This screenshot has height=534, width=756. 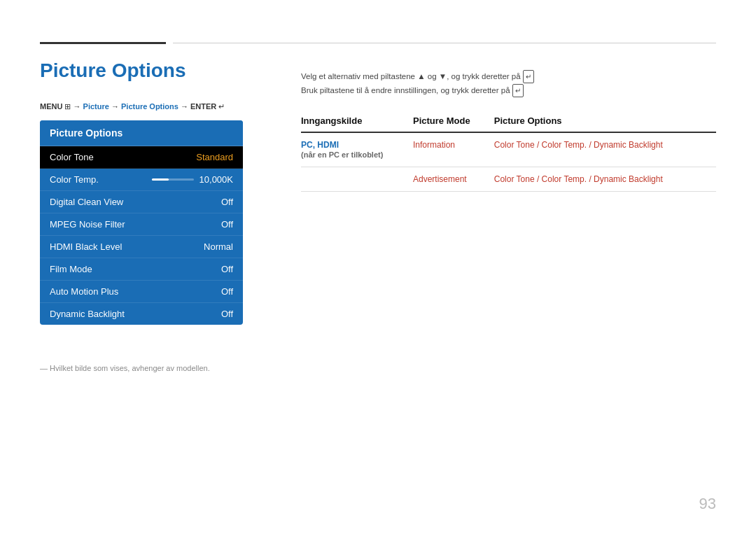 What do you see at coordinates (508, 91) in the screenshot?
I see `instruction-line2: Bruk piltastene til å endre innstillinge…` at bounding box center [508, 91].